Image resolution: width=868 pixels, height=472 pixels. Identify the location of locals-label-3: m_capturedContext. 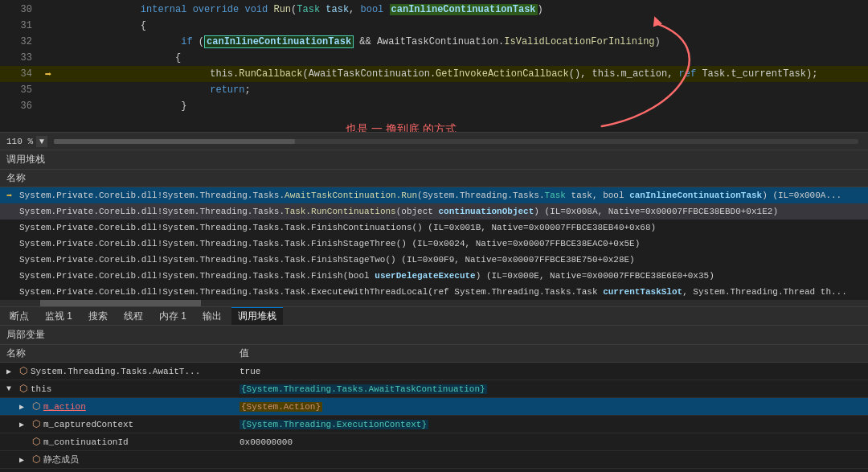
(88, 425).